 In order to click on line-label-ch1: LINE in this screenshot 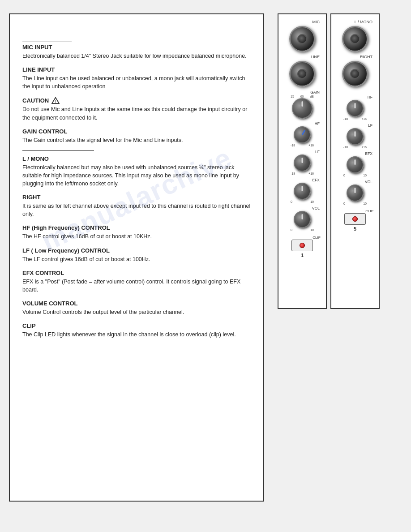, I will do `click(302, 57)`.